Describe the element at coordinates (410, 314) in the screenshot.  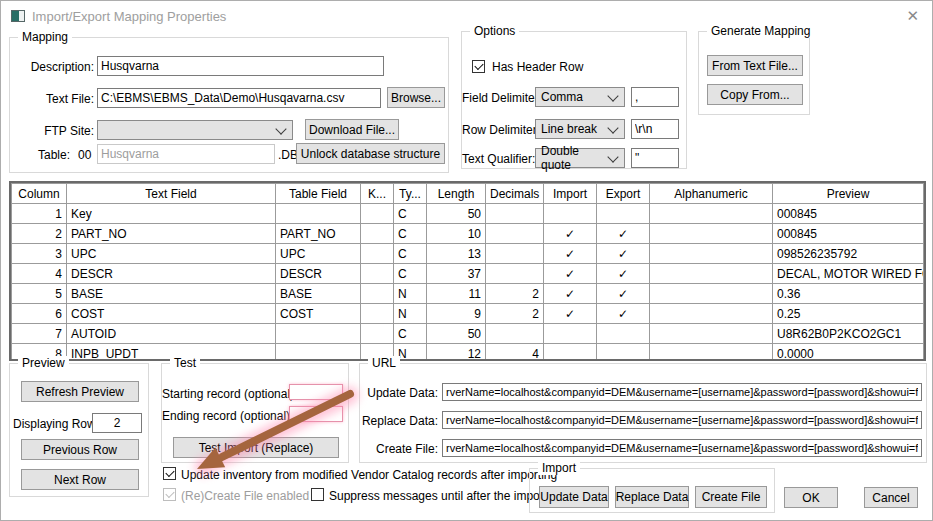
I see `grid-cell-type: N` at that location.